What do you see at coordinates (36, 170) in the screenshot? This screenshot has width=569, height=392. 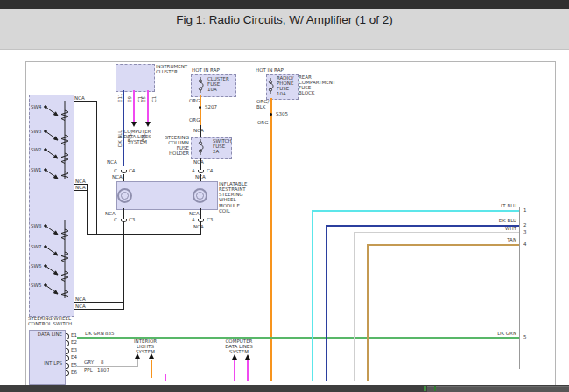 I see `switch-label: SW1` at bounding box center [36, 170].